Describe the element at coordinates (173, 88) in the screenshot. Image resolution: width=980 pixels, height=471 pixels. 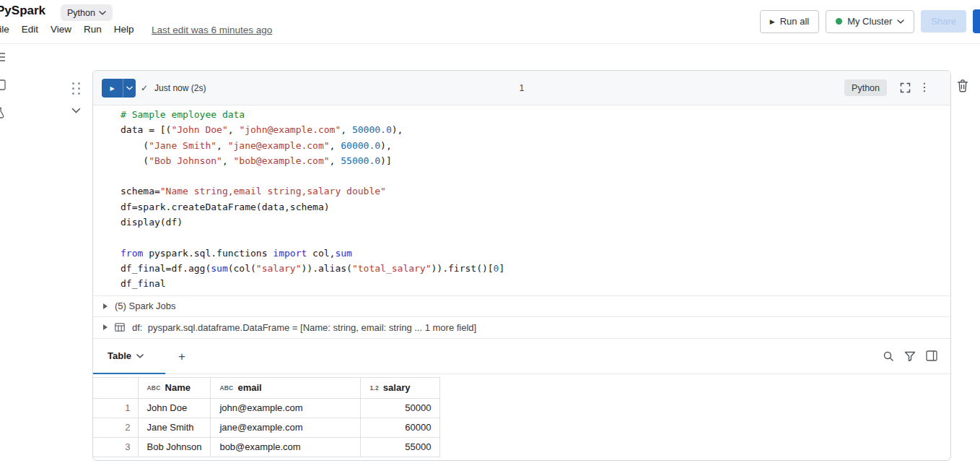
I see `cell-run-status: ✓ Just now (2s)` at that location.